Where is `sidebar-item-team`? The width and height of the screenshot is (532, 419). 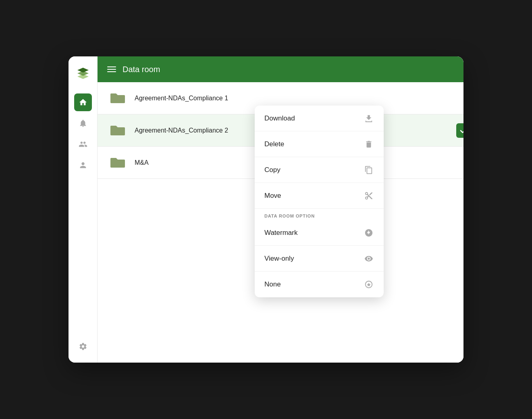 sidebar-item-team is located at coordinates (83, 144).